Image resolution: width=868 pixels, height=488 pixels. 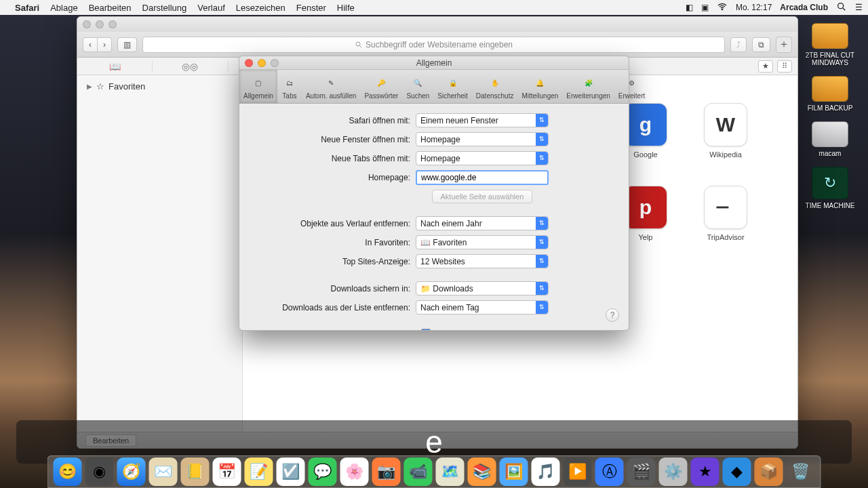 I want to click on prefs-close-icon, so click(x=249, y=63).